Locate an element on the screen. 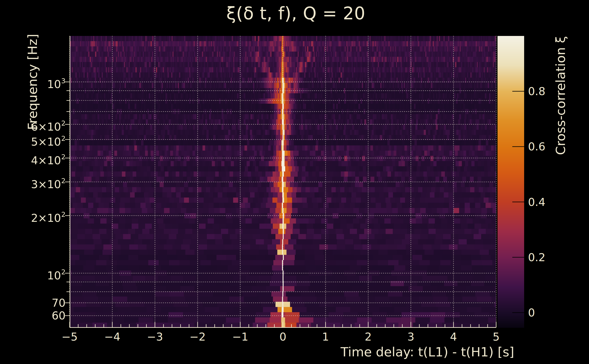  colorbar-tick-label: 0.6 is located at coordinates (537, 146).